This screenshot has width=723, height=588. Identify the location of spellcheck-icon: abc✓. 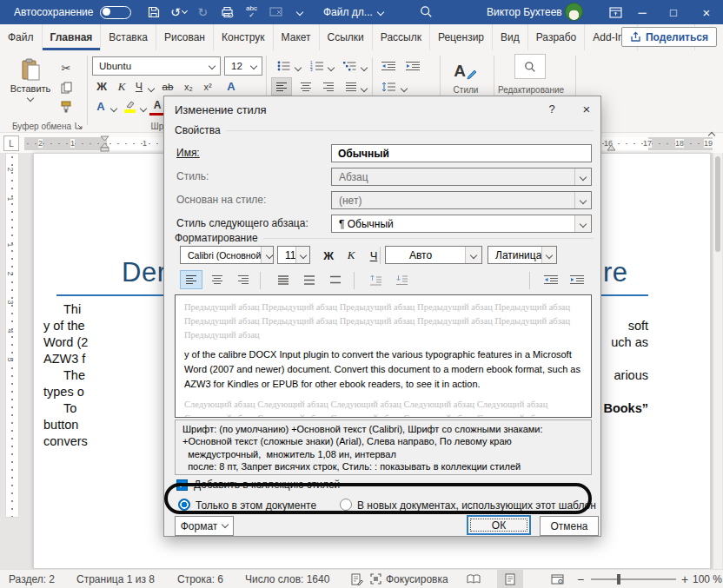
(251, 12).